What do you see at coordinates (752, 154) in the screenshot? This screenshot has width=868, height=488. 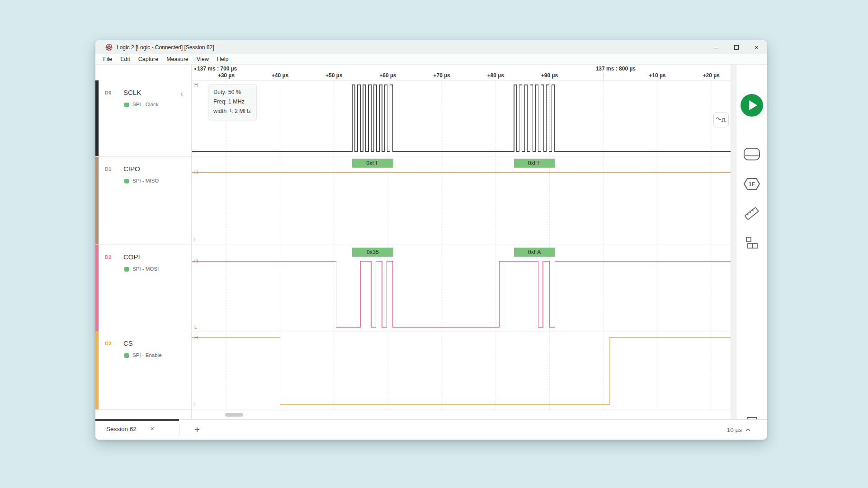 I see `device-icon` at bounding box center [752, 154].